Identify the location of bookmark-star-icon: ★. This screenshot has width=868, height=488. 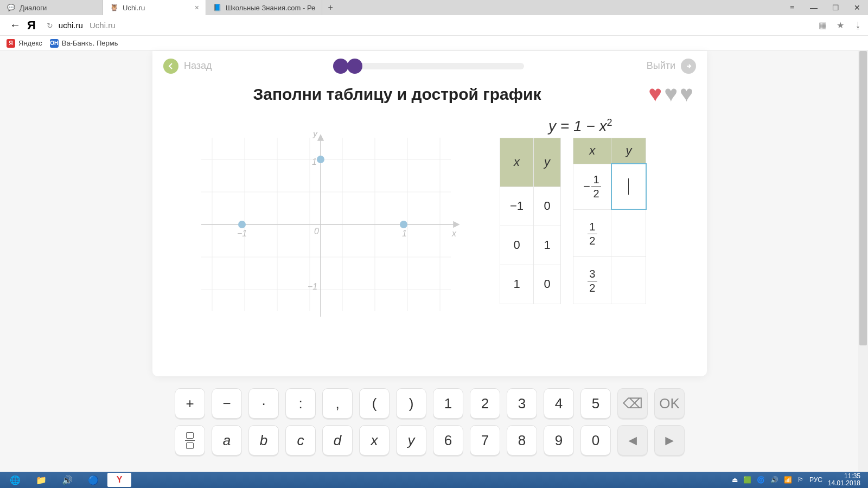
(840, 25).